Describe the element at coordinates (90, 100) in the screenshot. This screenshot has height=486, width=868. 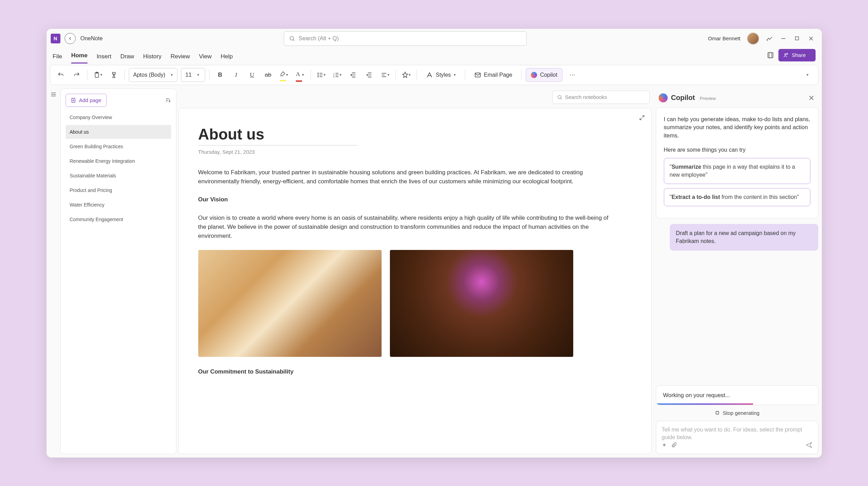
I see `add-page-label: Add page` at that location.